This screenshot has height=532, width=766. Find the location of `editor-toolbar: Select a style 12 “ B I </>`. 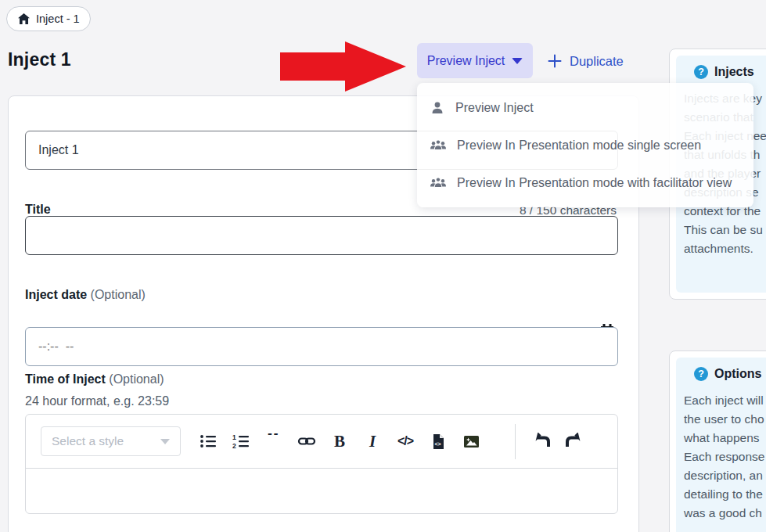

editor-toolbar: Select a style 12 “ B I </> is located at coordinates (322, 441).